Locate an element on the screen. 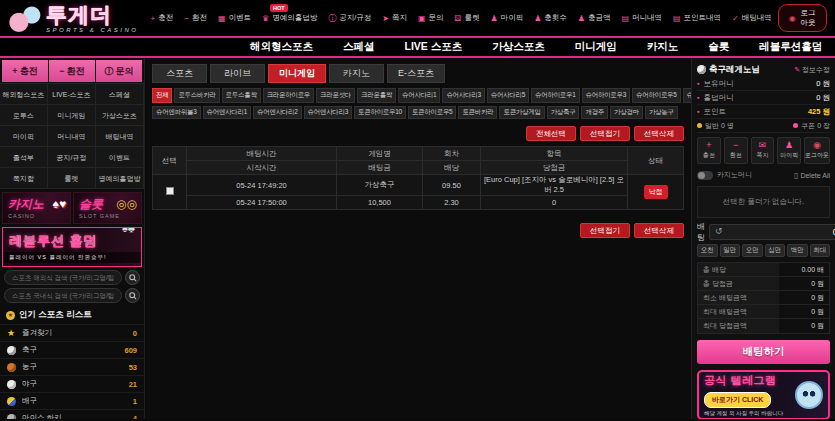  top-menu-item: HOT ⓘ 공지/규정 is located at coordinates (350, 18).